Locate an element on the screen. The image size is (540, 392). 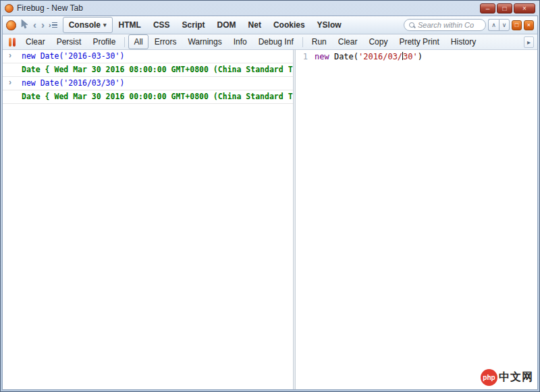
filter-errors-button: Errors is located at coordinates (166, 42).